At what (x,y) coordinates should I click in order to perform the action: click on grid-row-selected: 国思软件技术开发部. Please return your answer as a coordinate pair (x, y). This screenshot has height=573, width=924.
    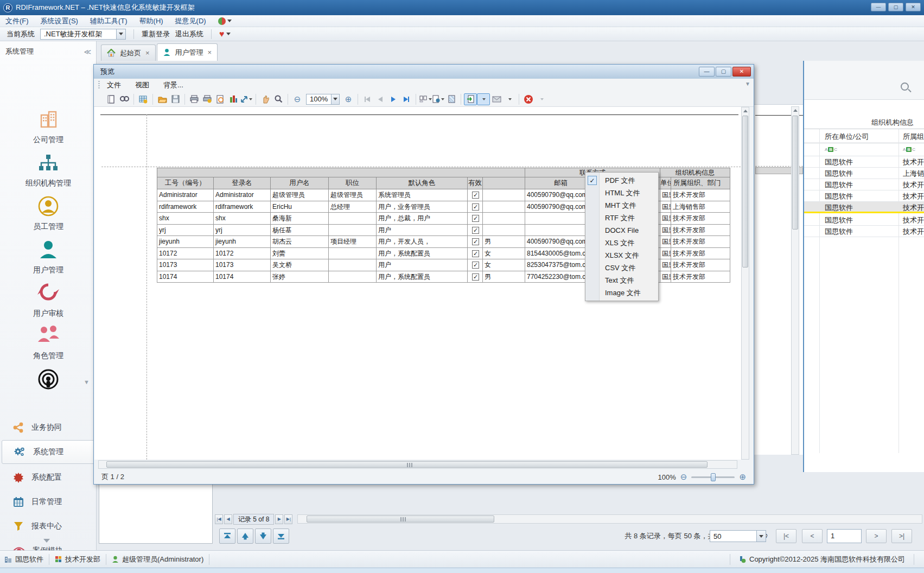
    Looking at the image, I should click on (864, 207).